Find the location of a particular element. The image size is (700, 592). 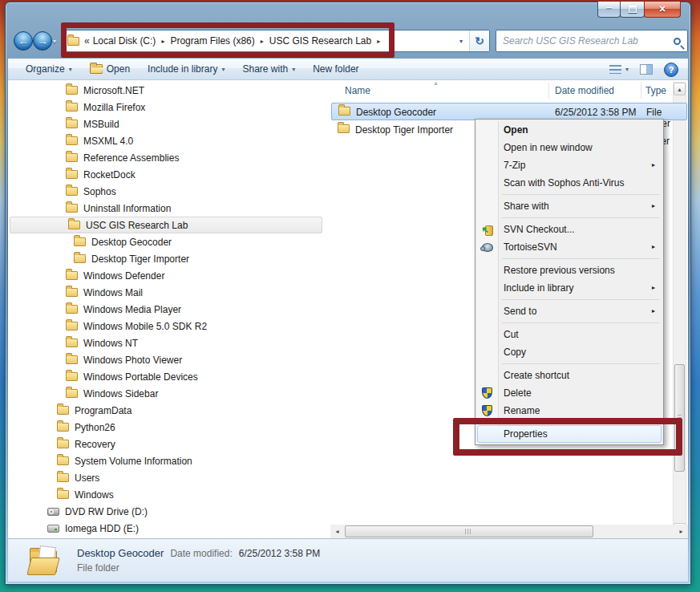

chevron-down-icon: ▾ is located at coordinates (223, 69).